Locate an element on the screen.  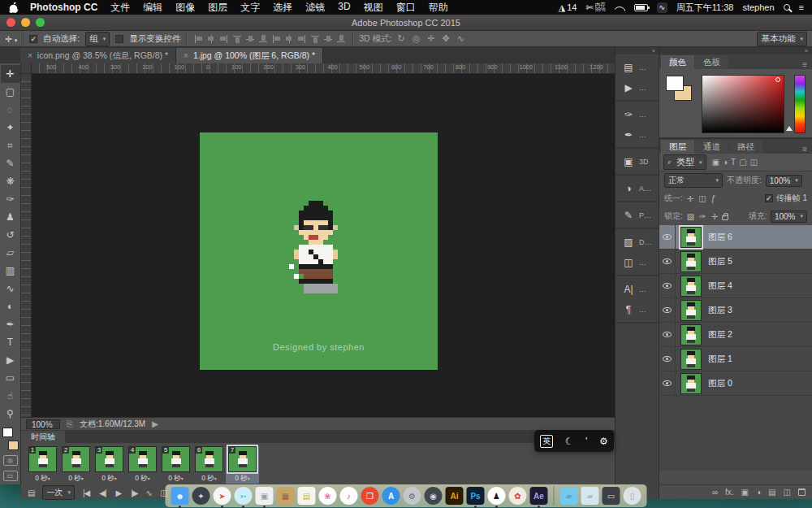
unify-icon: ✛ is located at coordinates (690, 198).